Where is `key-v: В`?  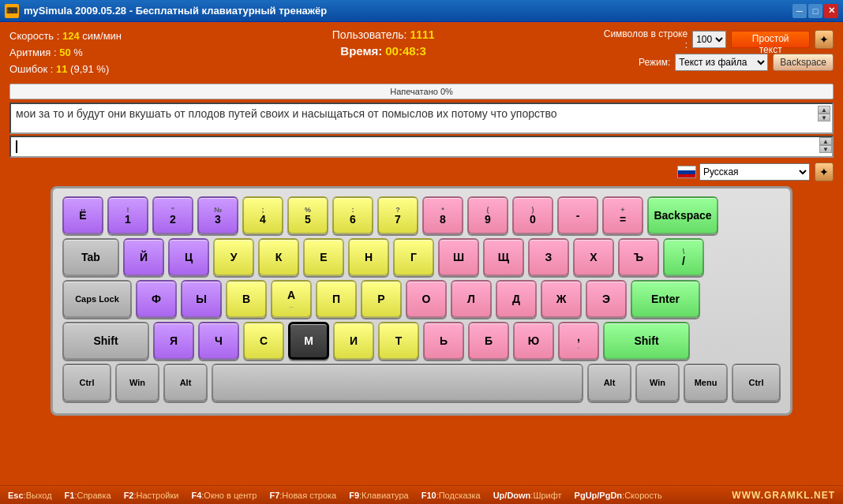
key-v: В is located at coordinates (246, 299).